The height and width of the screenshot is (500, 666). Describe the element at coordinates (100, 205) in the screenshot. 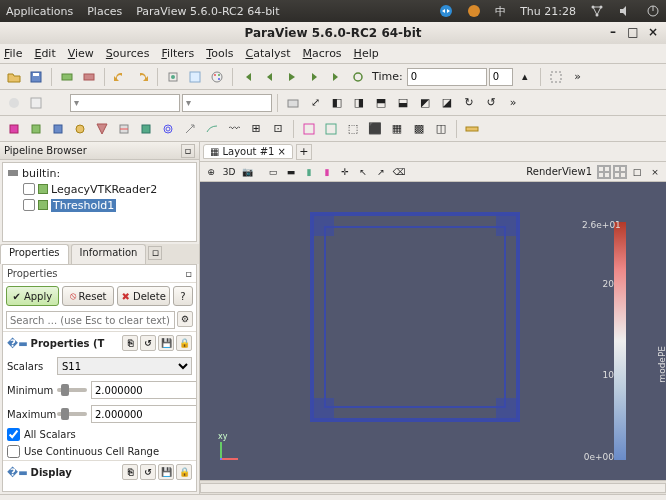

I see `pipeline-item-threshold: Threshold1` at that location.